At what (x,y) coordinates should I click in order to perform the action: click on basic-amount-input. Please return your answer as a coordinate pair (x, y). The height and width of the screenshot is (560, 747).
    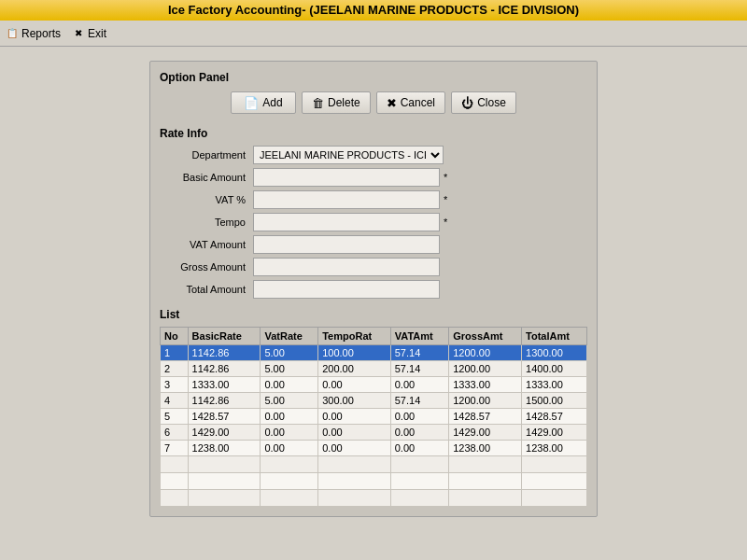
    Looking at the image, I should click on (346, 177).